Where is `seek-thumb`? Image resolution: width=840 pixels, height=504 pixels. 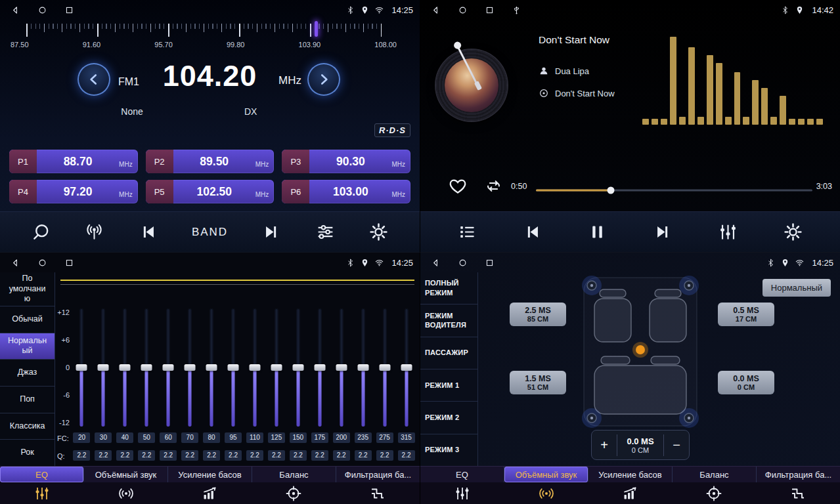 seek-thumb is located at coordinates (611, 190).